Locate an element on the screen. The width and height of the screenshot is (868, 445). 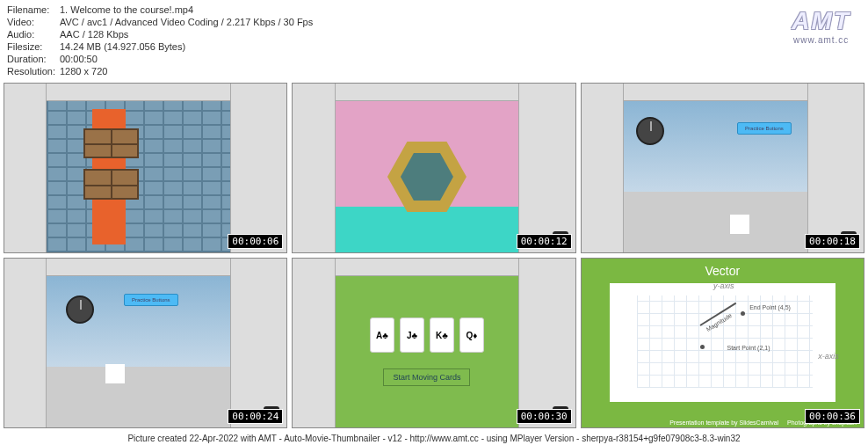
thumbnail-1: 00:00:06 is located at coordinates (146, 168).